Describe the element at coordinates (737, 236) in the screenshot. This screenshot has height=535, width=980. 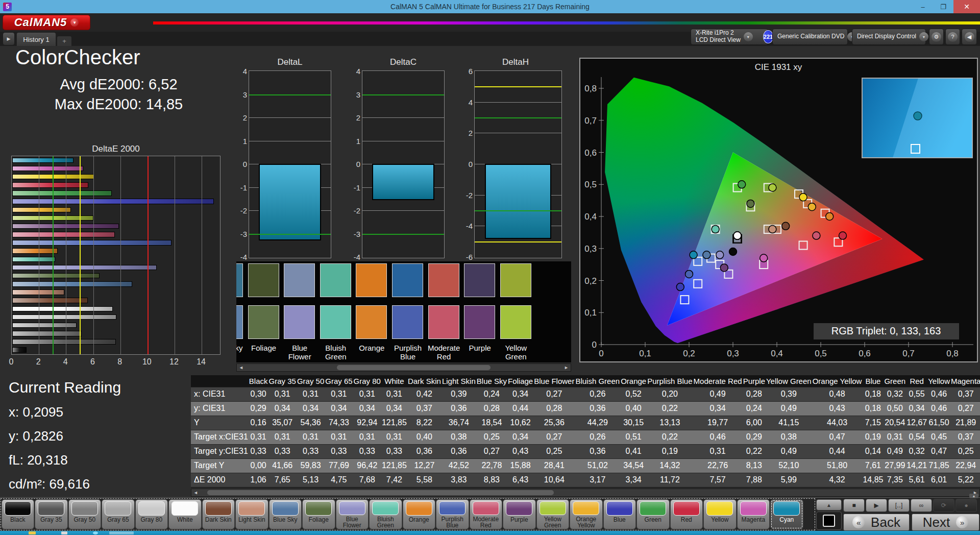
I see `measured-point-white` at that location.